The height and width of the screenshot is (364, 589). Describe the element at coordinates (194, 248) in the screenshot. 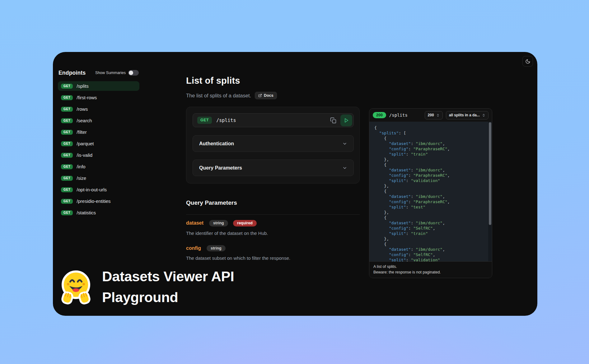

I see `parameter-name: config` at that location.